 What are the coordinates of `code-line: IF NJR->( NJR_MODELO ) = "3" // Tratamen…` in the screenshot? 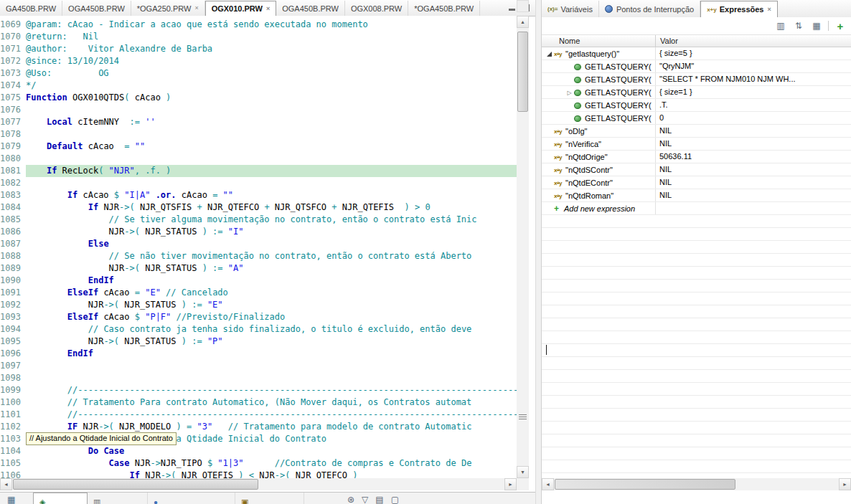 It's located at (271, 427).